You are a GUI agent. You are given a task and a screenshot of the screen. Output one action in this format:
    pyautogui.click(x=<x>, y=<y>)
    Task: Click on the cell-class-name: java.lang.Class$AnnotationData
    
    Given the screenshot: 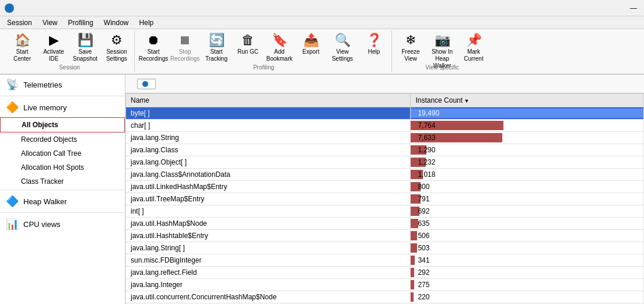 What is the action you would take?
    pyautogui.click(x=268, y=175)
    